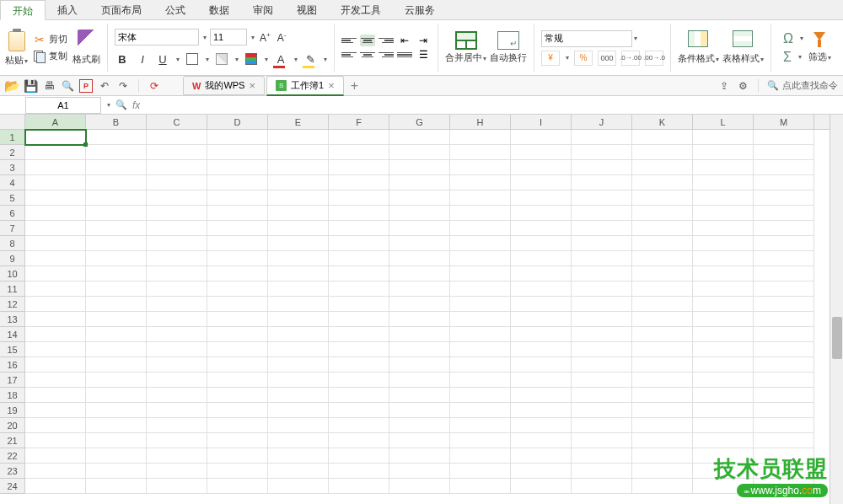  Describe the element at coordinates (819, 47) in the screenshot. I see `filter-button: 筛选▾` at that location.